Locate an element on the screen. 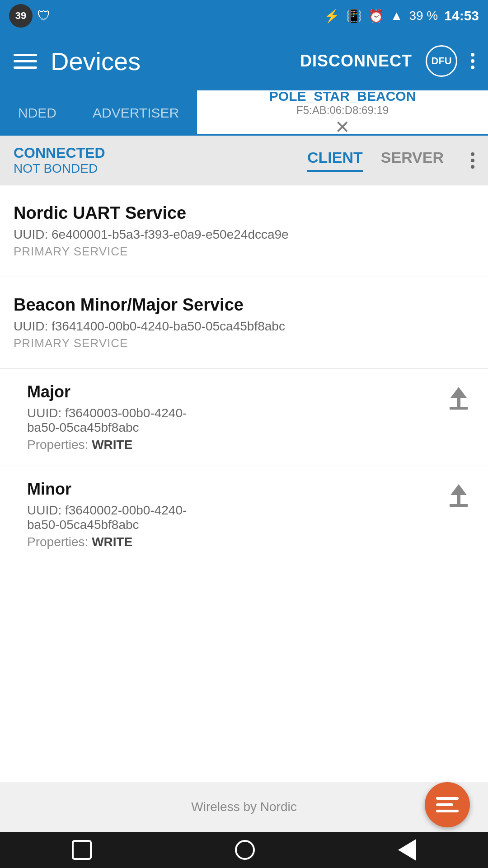  bluetooth-icon: ⚡ is located at coordinates (332, 16).